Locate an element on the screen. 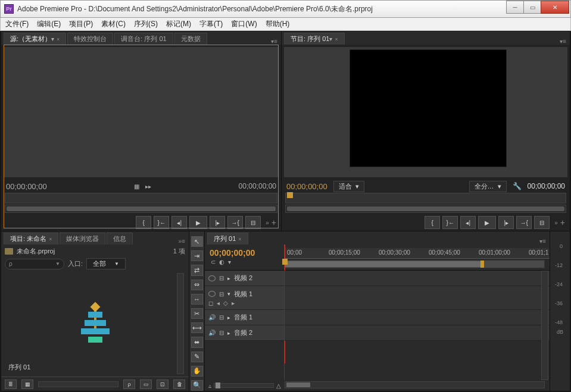 This screenshot has width=571, height=392. menu-edit: 编辑(E) is located at coordinates (49, 24).